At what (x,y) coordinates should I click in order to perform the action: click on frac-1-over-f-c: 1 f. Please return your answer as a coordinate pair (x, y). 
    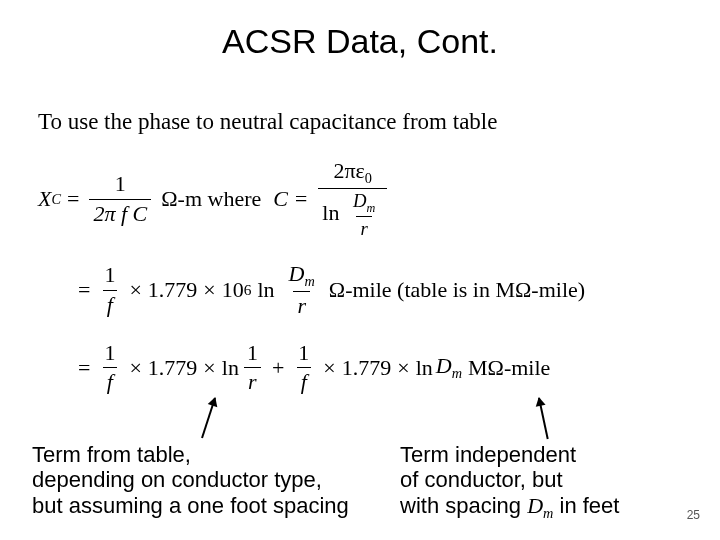
    Looking at the image, I should click on (304, 368).